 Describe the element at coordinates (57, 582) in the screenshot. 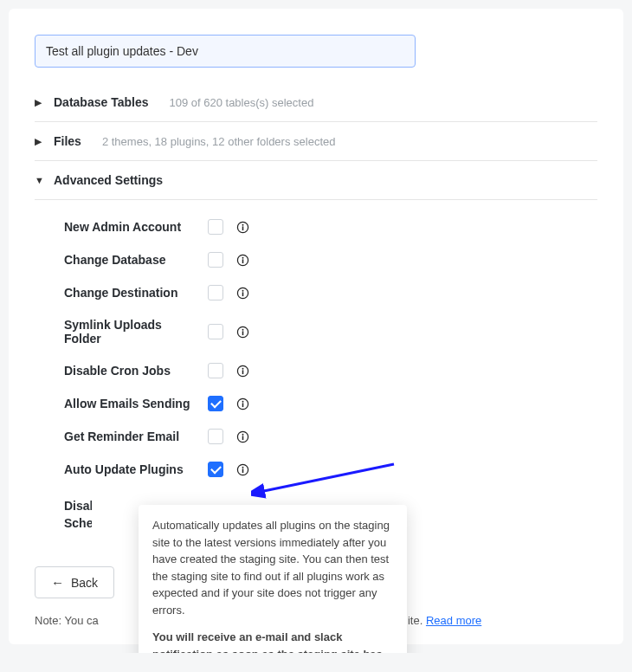

I see `arrow-left-icon: ←` at that location.